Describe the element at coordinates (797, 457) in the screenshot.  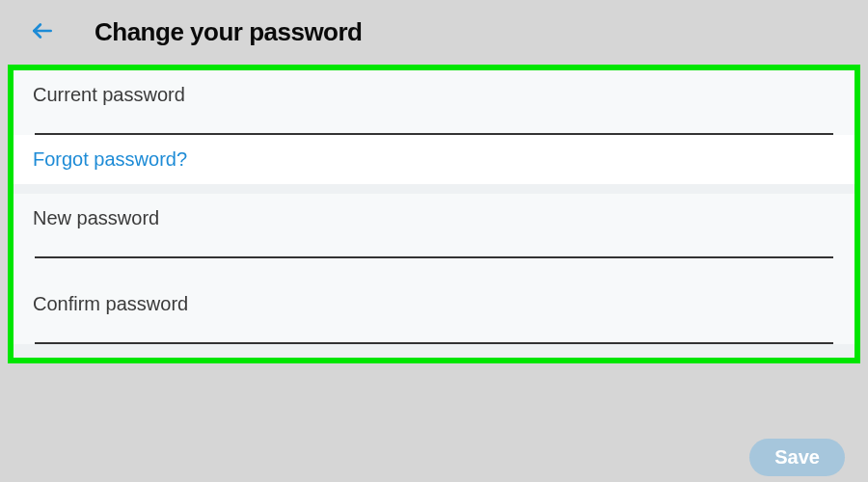
I see `save-button: Save` at that location.